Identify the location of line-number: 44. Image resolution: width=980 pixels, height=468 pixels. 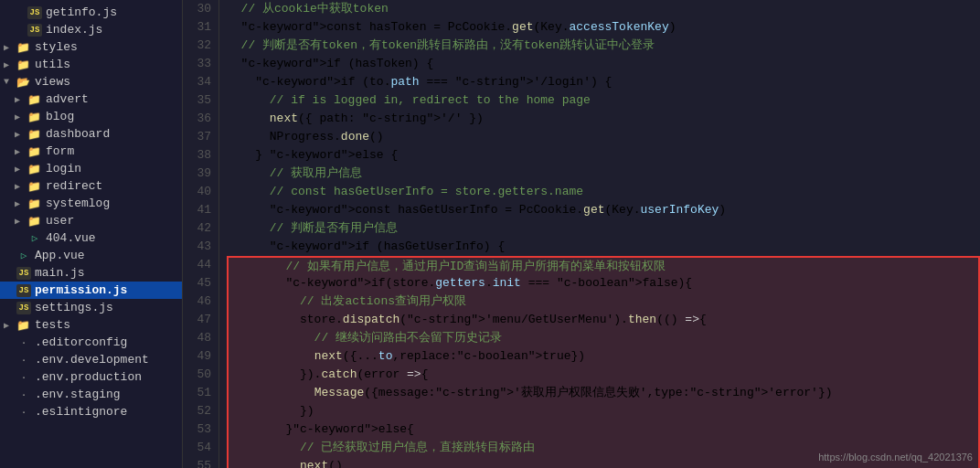
(201, 265).